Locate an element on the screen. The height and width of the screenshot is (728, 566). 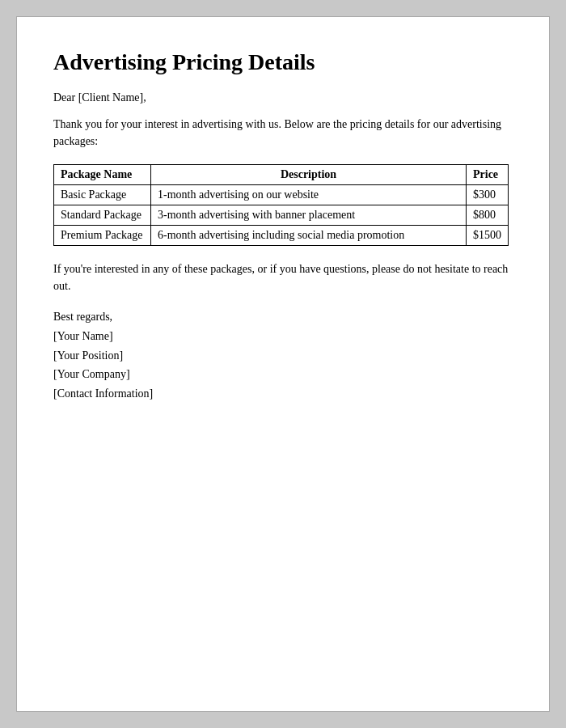
col-header-name: Package Name is located at coordinates (103, 175).